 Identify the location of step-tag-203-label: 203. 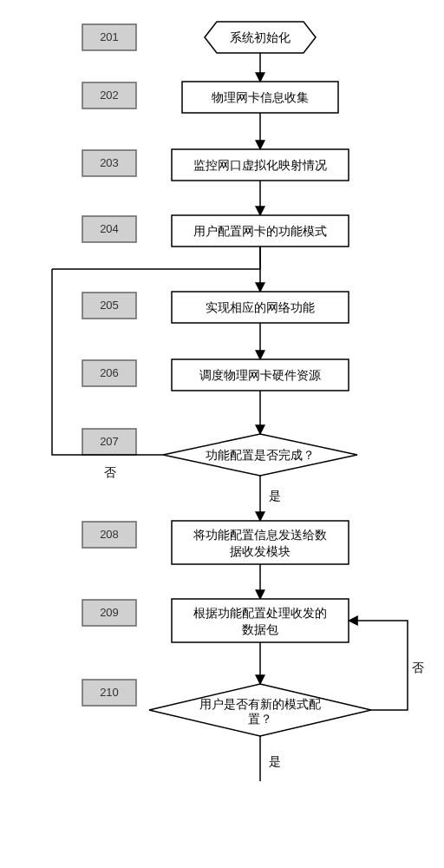
(109, 163).